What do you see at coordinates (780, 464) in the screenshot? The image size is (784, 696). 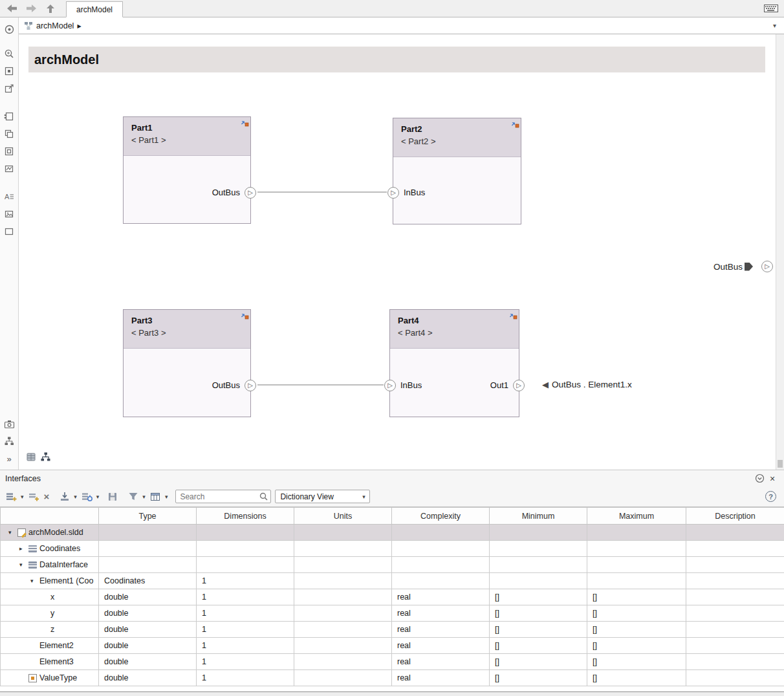 I see `scrollbar-thumb` at bounding box center [780, 464].